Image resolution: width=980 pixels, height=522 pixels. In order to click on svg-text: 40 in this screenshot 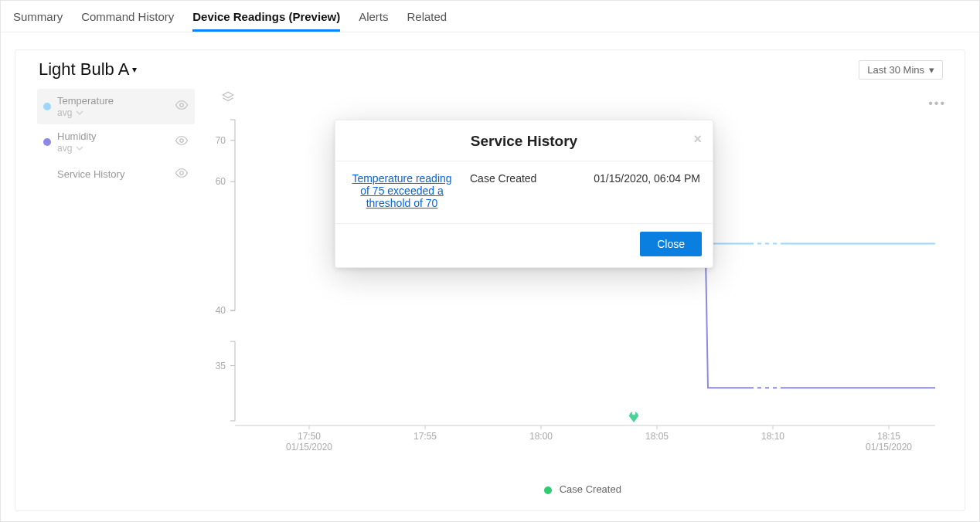, I will do `click(221, 310)`.